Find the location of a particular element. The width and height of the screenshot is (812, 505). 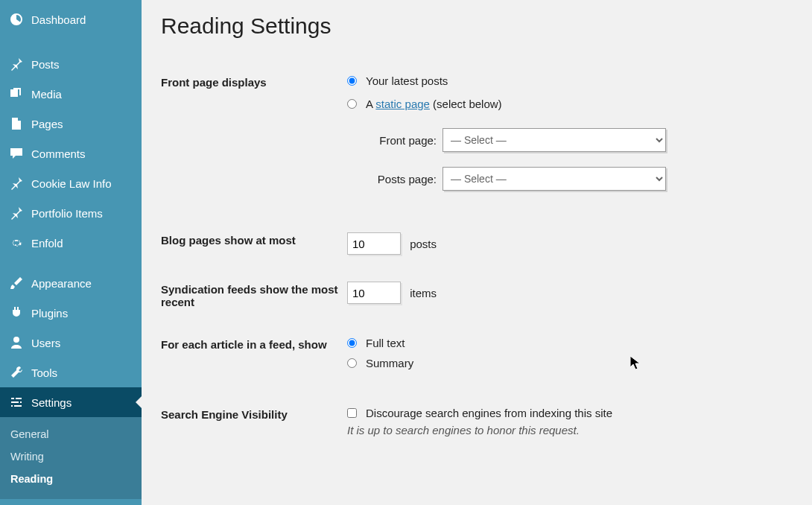

sidebar-item-plugins: Plugins is located at coordinates (71, 313).